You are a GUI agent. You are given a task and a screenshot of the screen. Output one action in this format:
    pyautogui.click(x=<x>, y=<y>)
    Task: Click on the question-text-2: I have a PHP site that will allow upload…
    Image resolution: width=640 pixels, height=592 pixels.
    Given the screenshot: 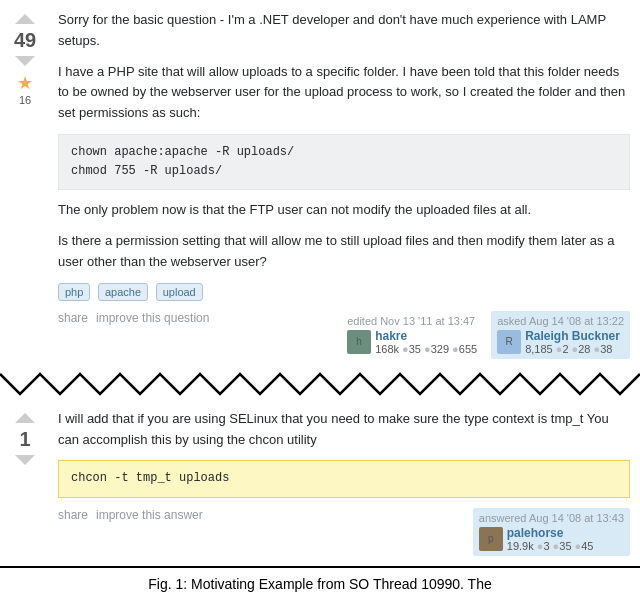 What is the action you would take?
    pyautogui.click(x=344, y=93)
    